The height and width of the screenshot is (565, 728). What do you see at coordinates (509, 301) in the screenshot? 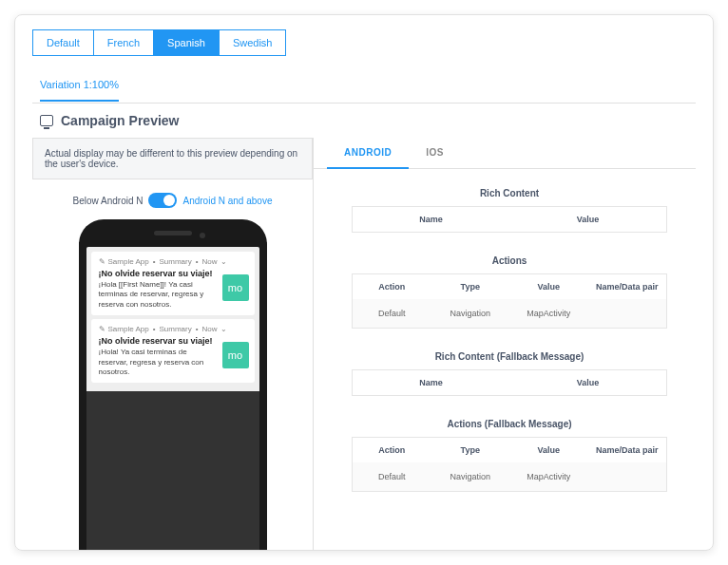
I see `actions-table: Action Type Value Name/Data pair Default…` at bounding box center [509, 301].